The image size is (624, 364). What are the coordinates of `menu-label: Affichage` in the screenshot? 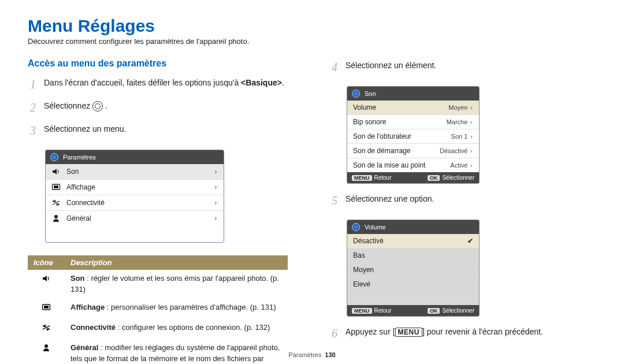 It's located at (81, 187).